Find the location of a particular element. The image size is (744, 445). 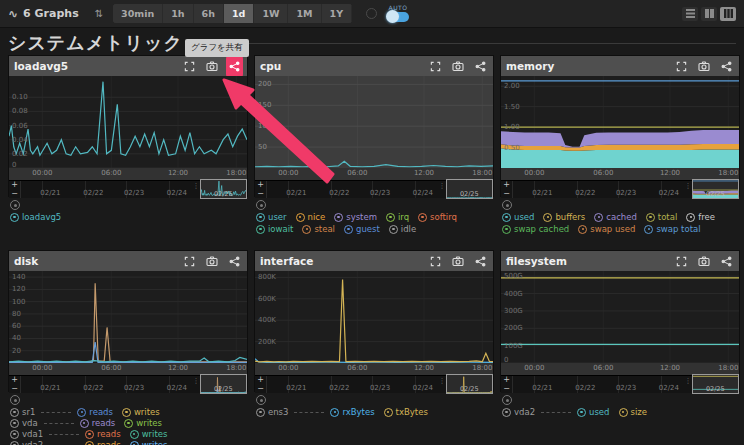

cpu-share-button is located at coordinates (480, 66).